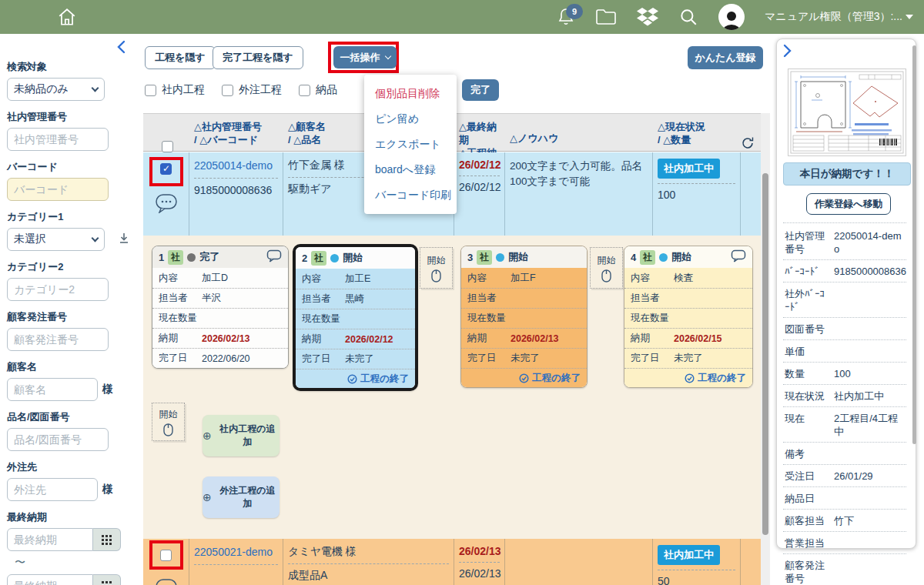 The image size is (924, 585). I want to click on process-card-3: 3 社 開始 内容加工F 担当者 現在数量 納期2026/02/13 完了日未完…, so click(524, 317).